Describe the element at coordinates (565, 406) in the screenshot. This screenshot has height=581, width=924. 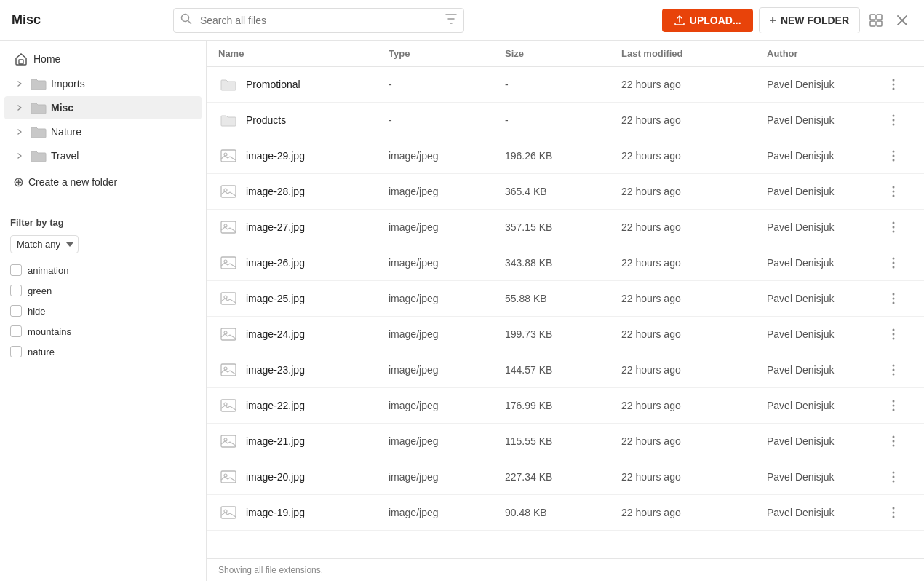
I see `table-row: image-22.jpg image/jpeg 176.99 KB 22 hou…` at that location.